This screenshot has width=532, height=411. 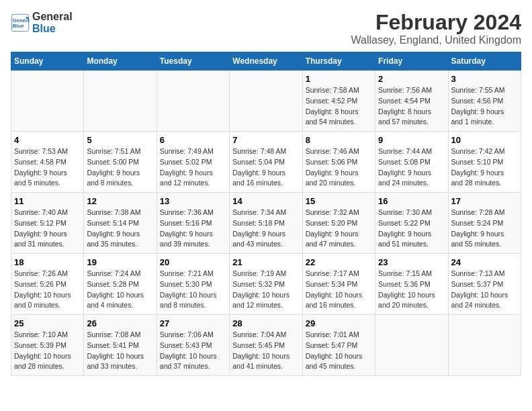 I want to click on title-section: February 2024 Wallasey, England, United …, so click(x=437, y=28).